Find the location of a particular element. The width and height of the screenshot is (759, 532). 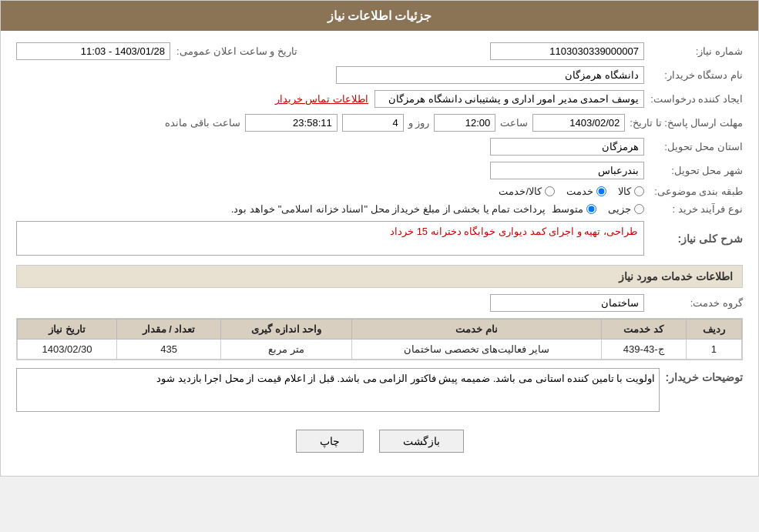

shomareNiaz-row: شماره نیاز: تاریخ و ساعت اعلان عمومی: is located at coordinates (379, 51).